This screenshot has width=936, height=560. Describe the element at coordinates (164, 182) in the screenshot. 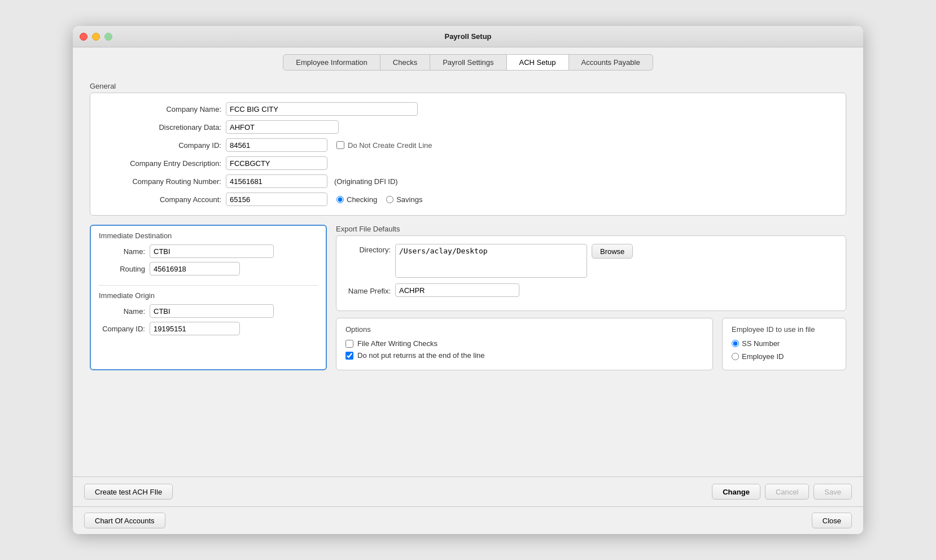

I see `company-routing-label: Company Routing Number:` at that location.